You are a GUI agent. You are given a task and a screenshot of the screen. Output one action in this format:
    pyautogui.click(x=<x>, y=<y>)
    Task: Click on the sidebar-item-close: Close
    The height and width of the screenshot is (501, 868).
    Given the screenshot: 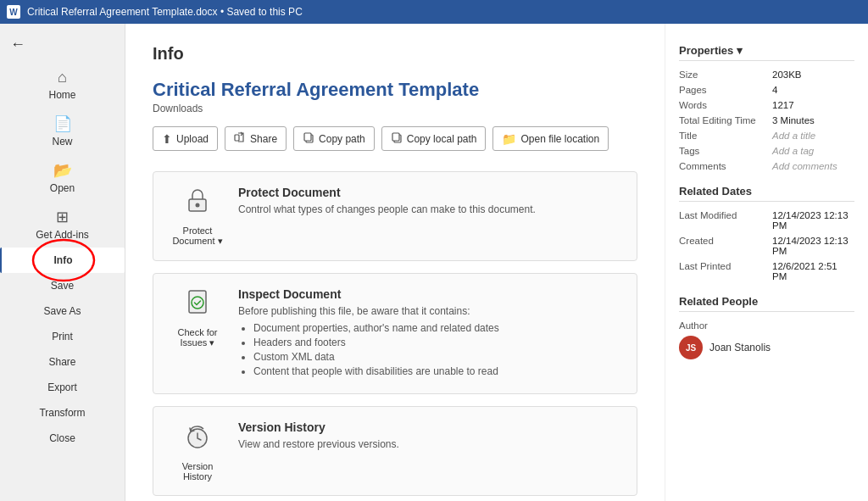 What is the action you would take?
    pyautogui.click(x=63, y=438)
    